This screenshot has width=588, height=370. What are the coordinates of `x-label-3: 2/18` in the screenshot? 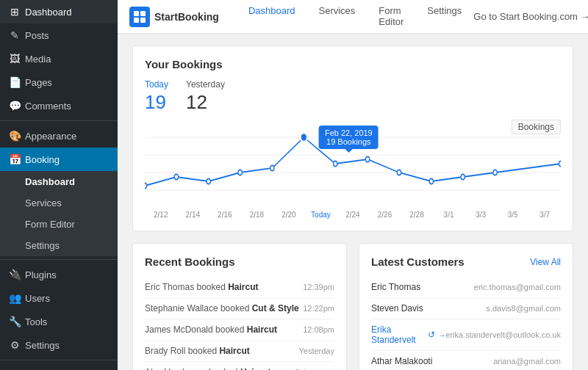 It's located at (257, 214).